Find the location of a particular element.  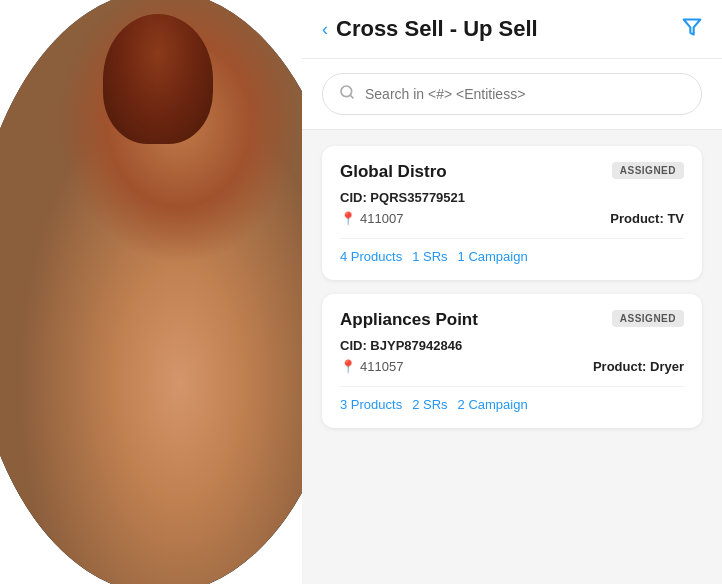

card-product-2: Product: Dryer is located at coordinates (638, 366).